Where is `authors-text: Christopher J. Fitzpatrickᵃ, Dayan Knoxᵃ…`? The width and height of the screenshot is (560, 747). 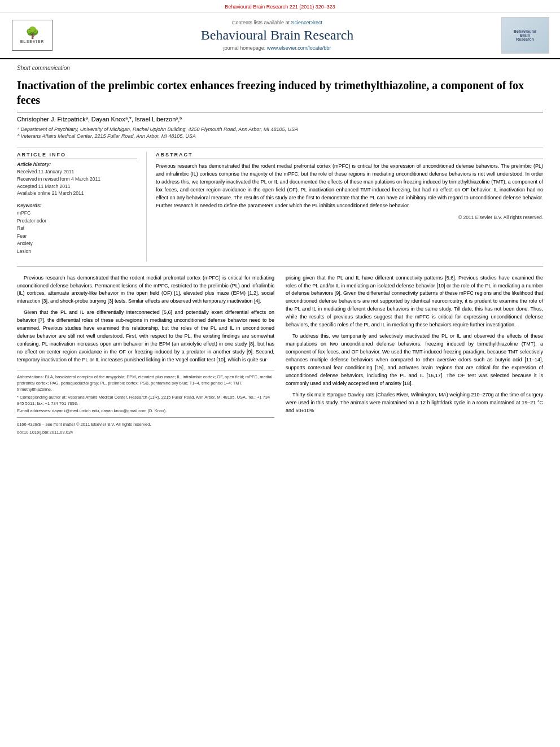
authors-text: Christopher J. Fitzpatrickᵃ, Dayan Knoxᵃ… is located at coordinates (99, 119).